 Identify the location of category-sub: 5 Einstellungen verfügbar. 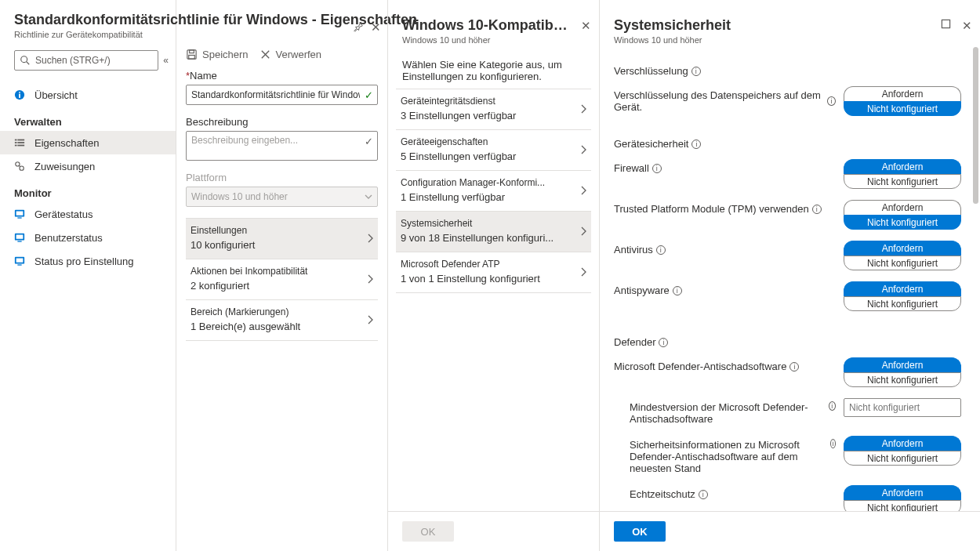
(491, 157).